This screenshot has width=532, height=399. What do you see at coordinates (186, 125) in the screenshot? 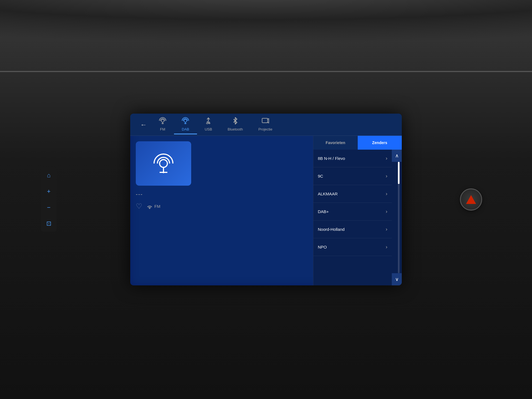
I see `nav-item-dab: DAB` at bounding box center [186, 125].